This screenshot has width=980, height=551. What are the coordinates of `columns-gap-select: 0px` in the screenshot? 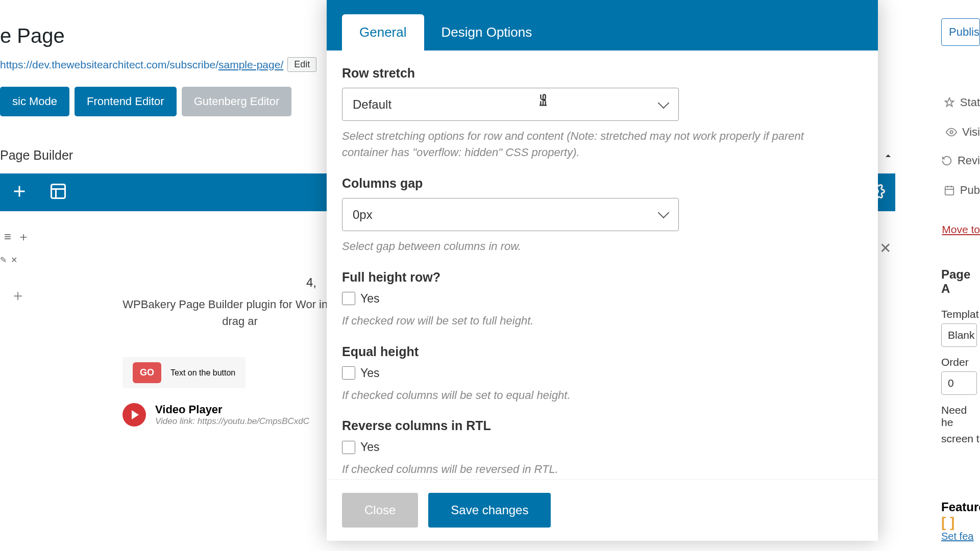 It's located at (510, 214).